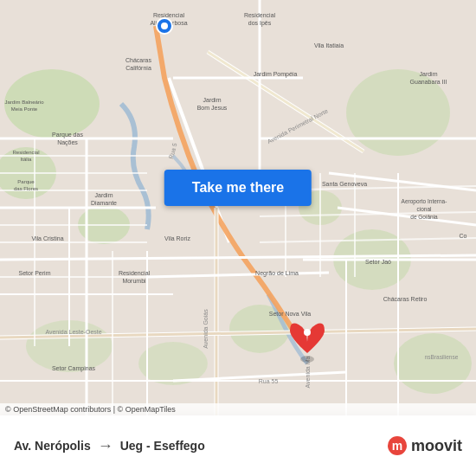 Image resolution: width=476 pixels, height=476 pixels. I want to click on svg-text: Setor Jaó, so click(378, 261).